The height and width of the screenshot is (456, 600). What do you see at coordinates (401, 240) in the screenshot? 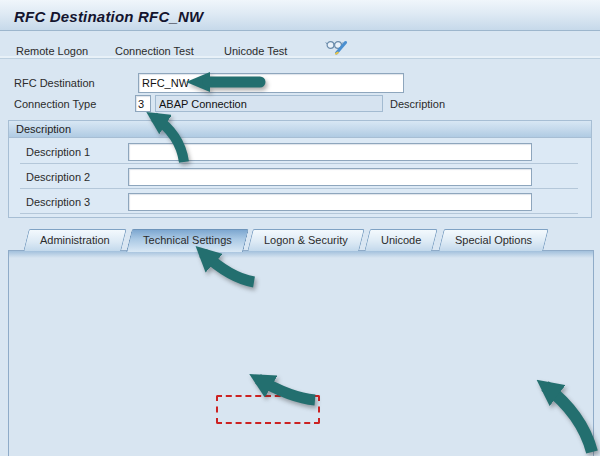
I see `tab-unicode: Unicode` at bounding box center [401, 240].